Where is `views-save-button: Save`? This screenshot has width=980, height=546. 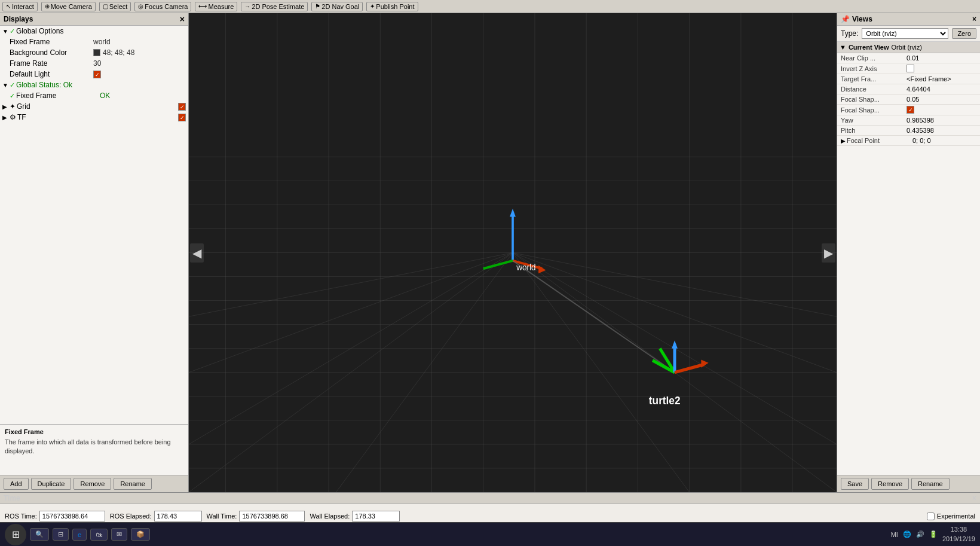 views-save-button: Save is located at coordinates (855, 484).